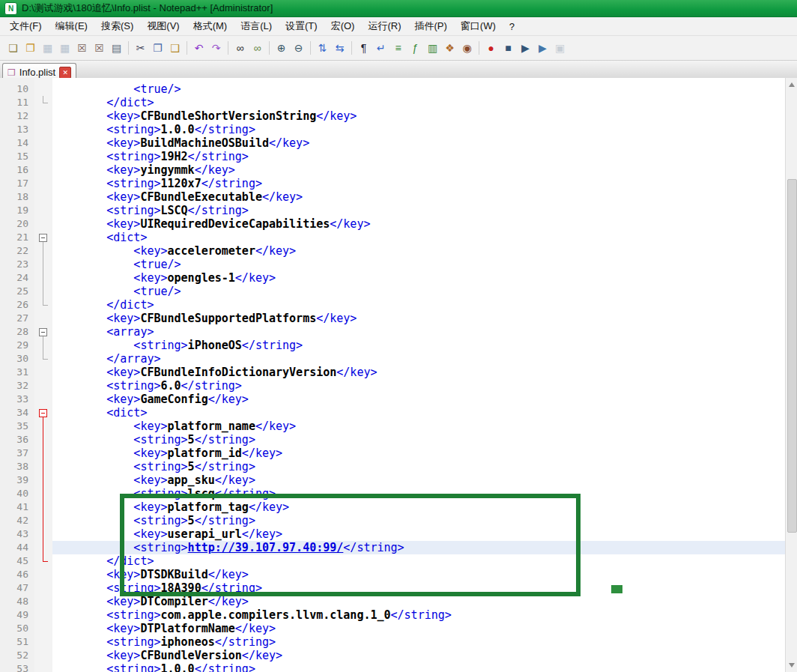  I want to click on scroll-up-icon, so click(792, 85).